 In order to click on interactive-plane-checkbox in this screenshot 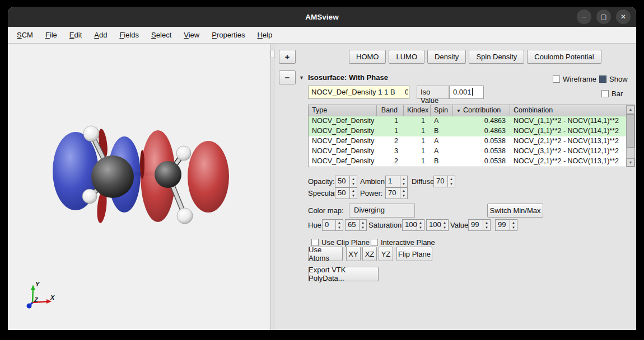, I will do `click(374, 243)`.